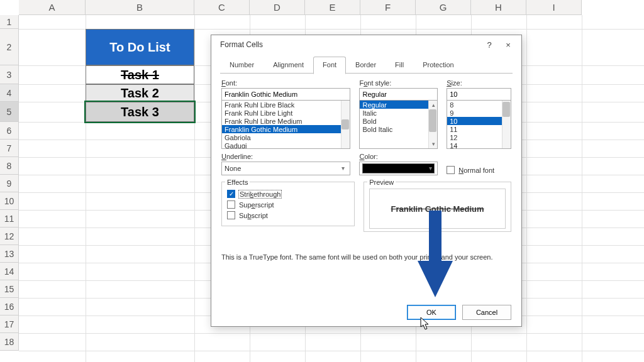 Image resolution: width=644 pixels, height=362 pixels. What do you see at coordinates (366, 45) in the screenshot?
I see `dialog-titlebar: Format Cells ? ×` at bounding box center [366, 45].